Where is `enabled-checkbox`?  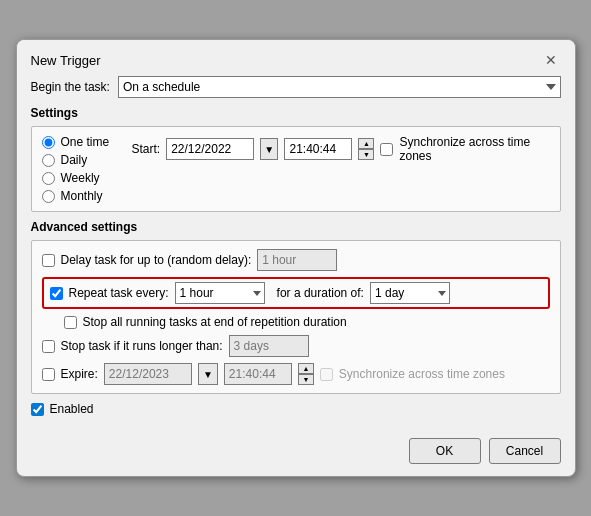
enabled-checkbox is located at coordinates (38, 410).